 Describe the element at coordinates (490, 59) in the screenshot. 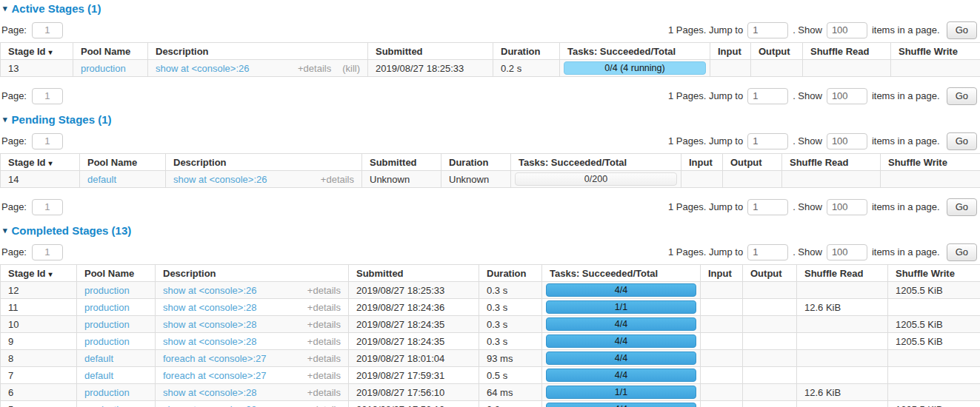

I see `active-stages-table: Stage Id▾ Pool Name Description Submitte…` at that location.